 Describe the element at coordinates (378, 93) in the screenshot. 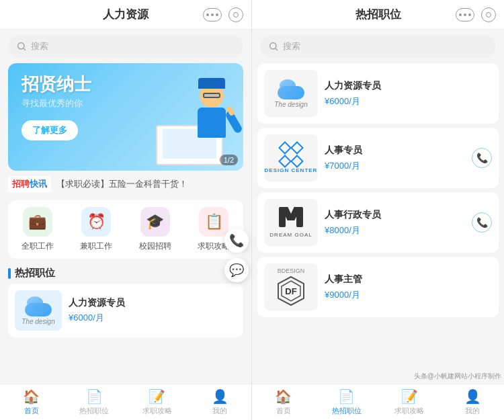

I see `job-card-1: The design 人力资源专员 ¥6000/月` at that location.